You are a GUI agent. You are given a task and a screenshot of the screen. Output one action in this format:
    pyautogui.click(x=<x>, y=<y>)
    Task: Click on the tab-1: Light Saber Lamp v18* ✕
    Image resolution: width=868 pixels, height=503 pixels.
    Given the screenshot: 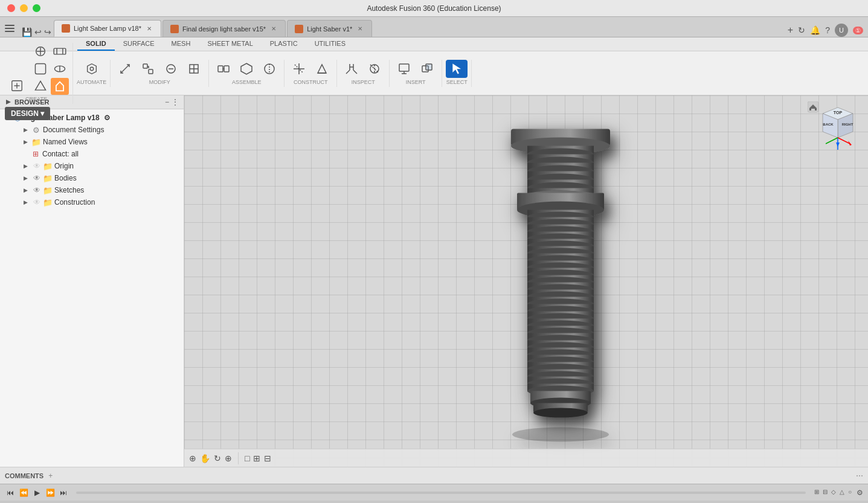 What is the action you would take?
    pyautogui.click(x=108, y=28)
    